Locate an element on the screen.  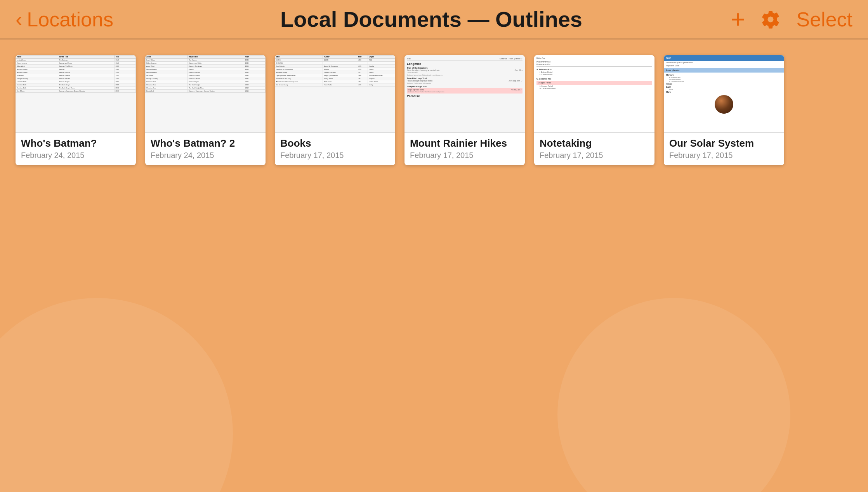
thumbnail-rainier: Trail Distance | Roun. | Hiked ✓ Longmir… is located at coordinates (465, 94).